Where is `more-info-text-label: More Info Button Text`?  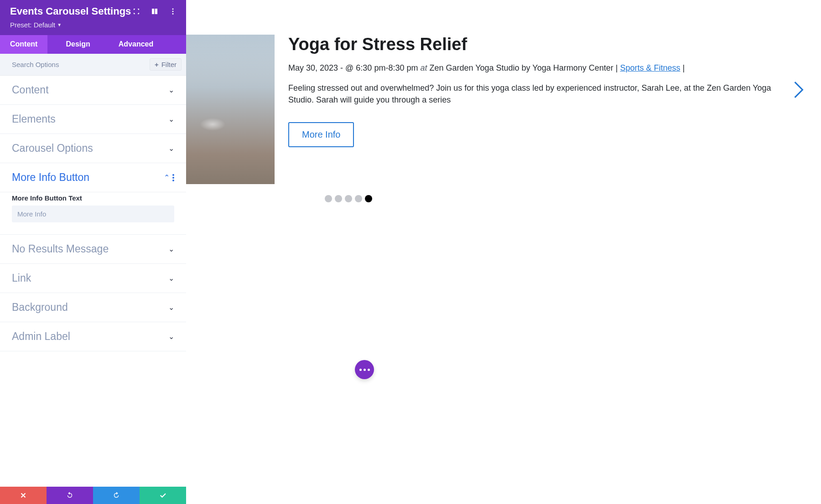 more-info-text-label: More Info Button Text is located at coordinates (93, 198).